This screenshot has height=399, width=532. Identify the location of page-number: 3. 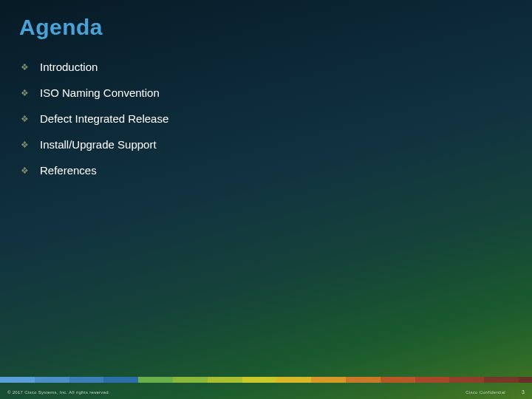
(523, 392).